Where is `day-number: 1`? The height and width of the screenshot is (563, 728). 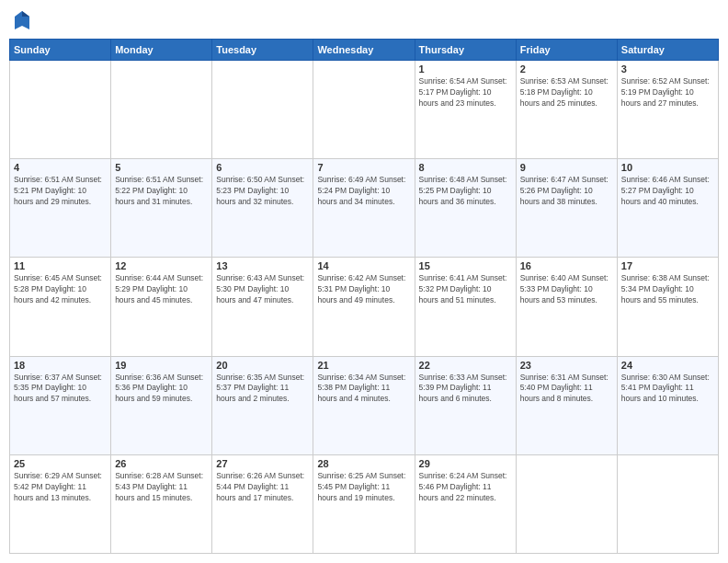 day-number: 1 is located at coordinates (465, 69).